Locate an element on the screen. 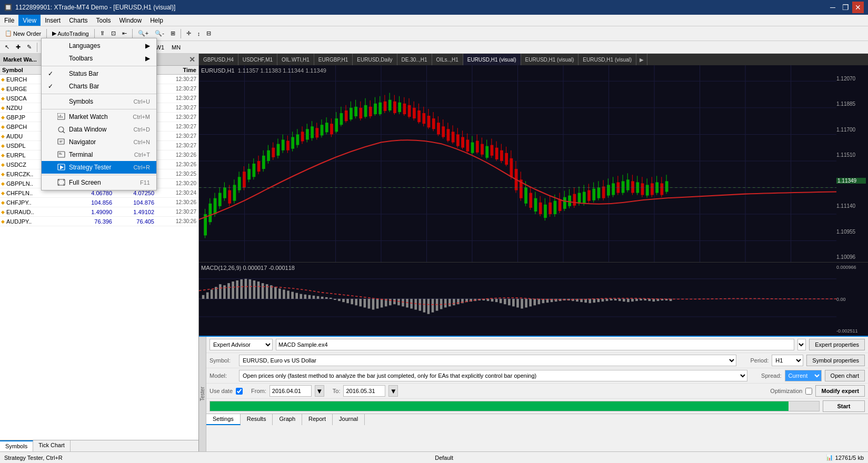 The image size is (868, 463). mw-tab-tickchart: Tick Chart is located at coordinates (52, 446).